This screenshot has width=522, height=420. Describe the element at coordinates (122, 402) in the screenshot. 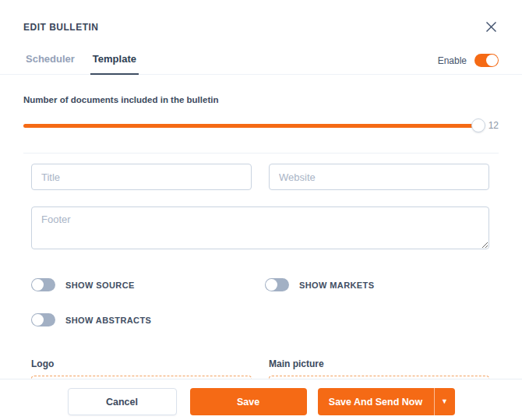

I see `cancel-button: Cancel` at that location.